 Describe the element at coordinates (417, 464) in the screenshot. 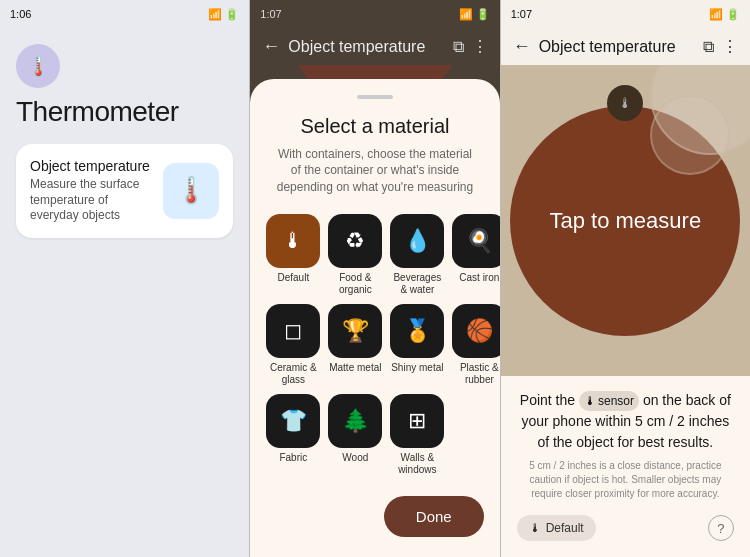

I see `material-label-walls: Walls & windows` at that location.